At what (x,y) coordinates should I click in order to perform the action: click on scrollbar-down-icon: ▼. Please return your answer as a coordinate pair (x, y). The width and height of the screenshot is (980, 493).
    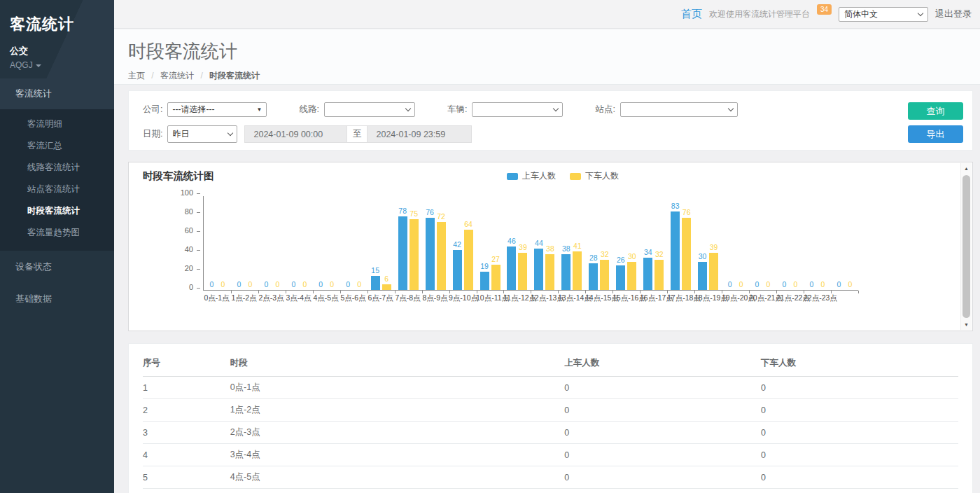
    Looking at the image, I should click on (966, 325).